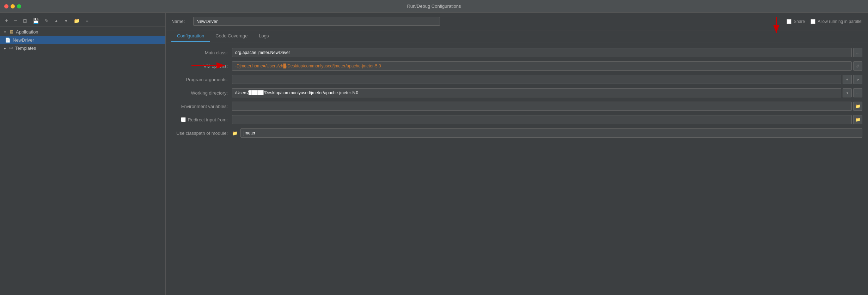 This screenshot has height=295, width=868. Describe the element at coordinates (56, 21) in the screenshot. I see `move-up-btn: ▲` at that location.